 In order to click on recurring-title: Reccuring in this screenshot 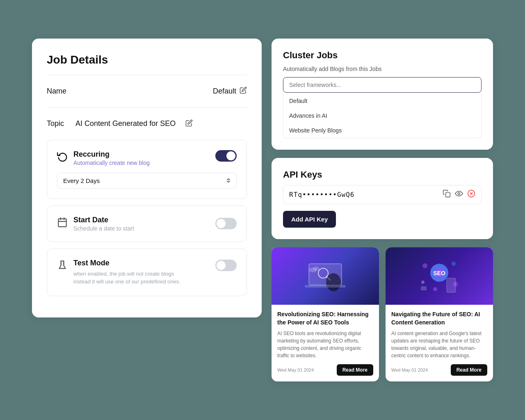, I will do `click(112, 154)`.